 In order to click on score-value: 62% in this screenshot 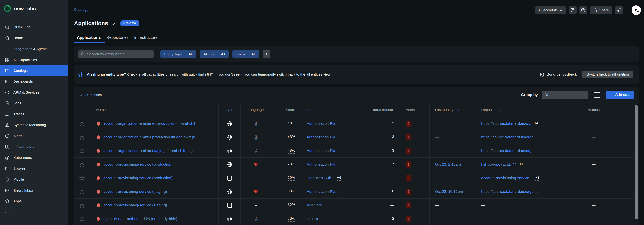, I will do `click(292, 205)`.